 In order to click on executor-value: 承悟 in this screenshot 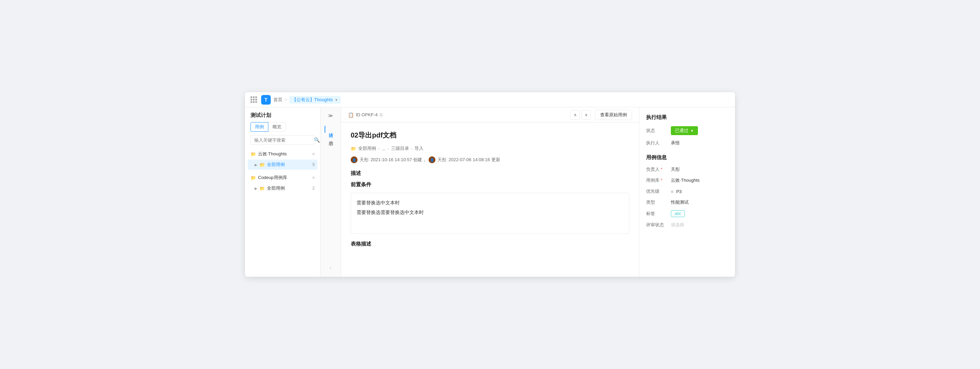, I will do `click(699, 143)`.